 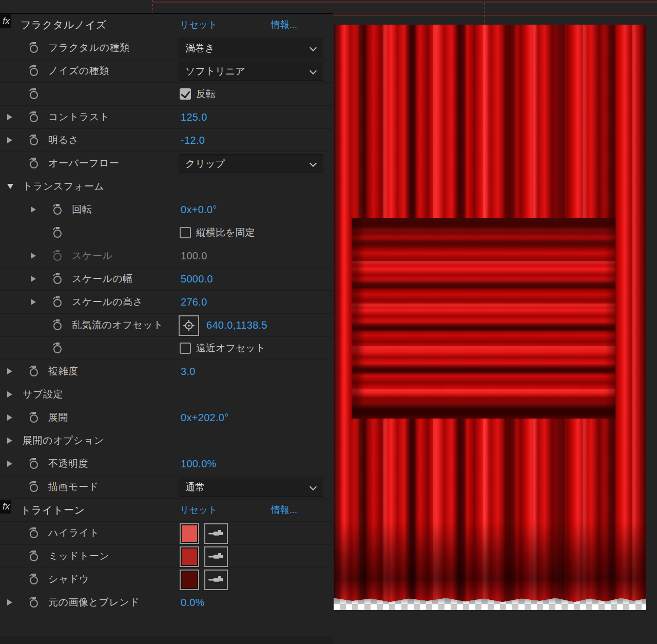 I want to click on property-label: コントラスト, so click(x=79, y=117).